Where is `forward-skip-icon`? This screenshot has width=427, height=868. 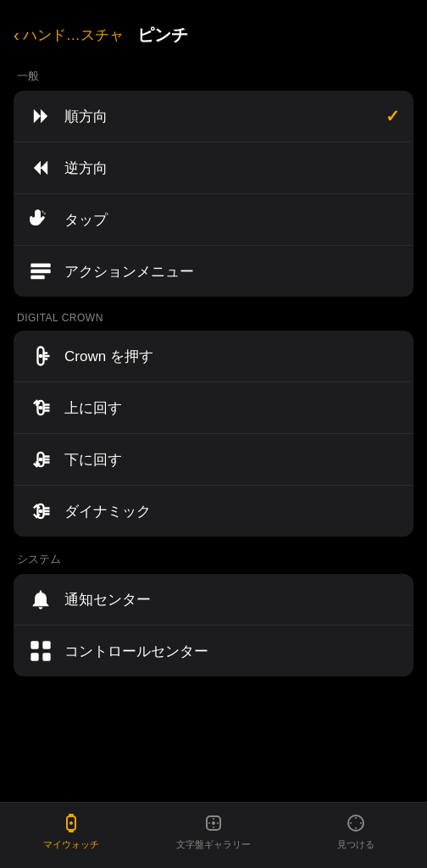 forward-skip-icon is located at coordinates (41, 116).